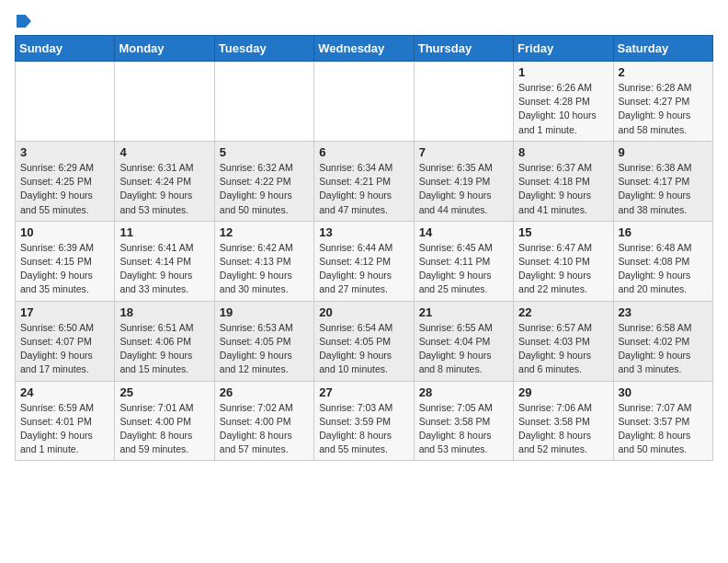 The image size is (728, 563). I want to click on page-header, so click(364, 21).